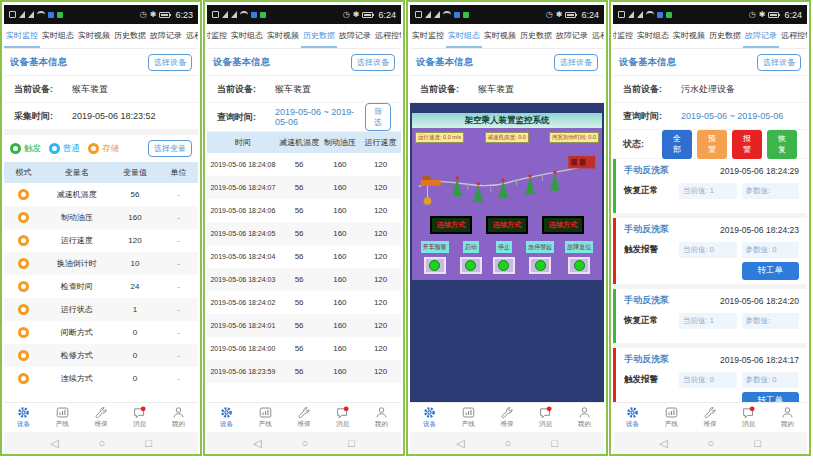 This screenshot has height=466, width=813. Describe the element at coordinates (710, 186) in the screenshot. I see `fault-card: 手动反洗泵 2019-05-06 18:24:29 恢复正常 当前值: 1 参数…` at that location.